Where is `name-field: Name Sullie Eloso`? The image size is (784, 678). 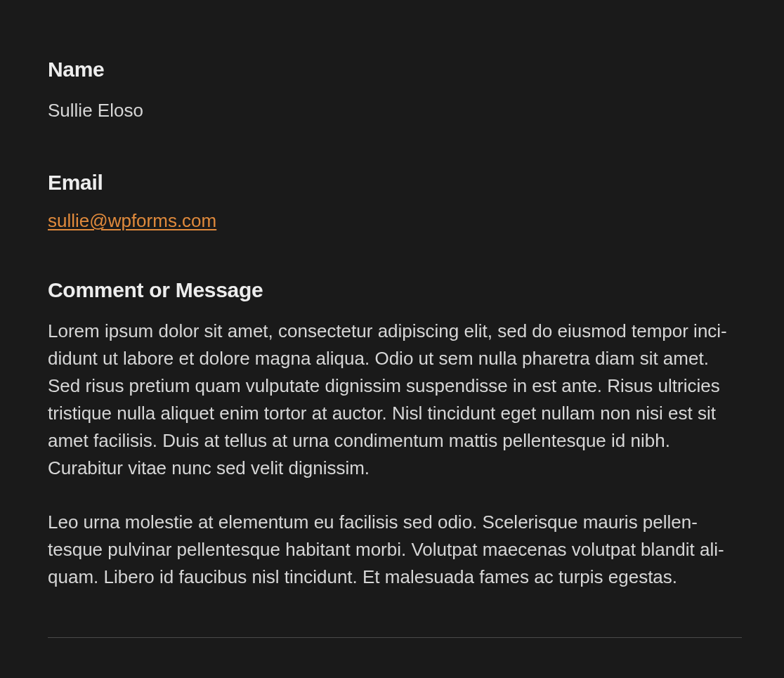 name-field: Name Sullie Eloso is located at coordinates (395, 91).